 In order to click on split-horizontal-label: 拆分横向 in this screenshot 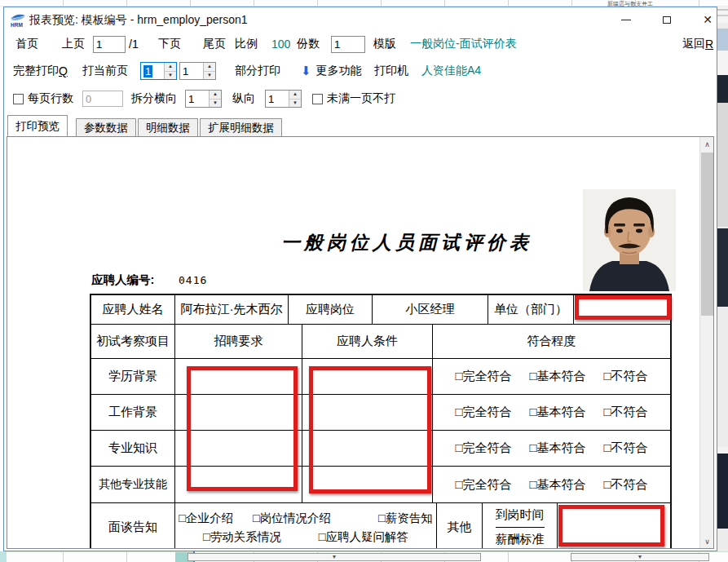, I will do `click(154, 99)`.